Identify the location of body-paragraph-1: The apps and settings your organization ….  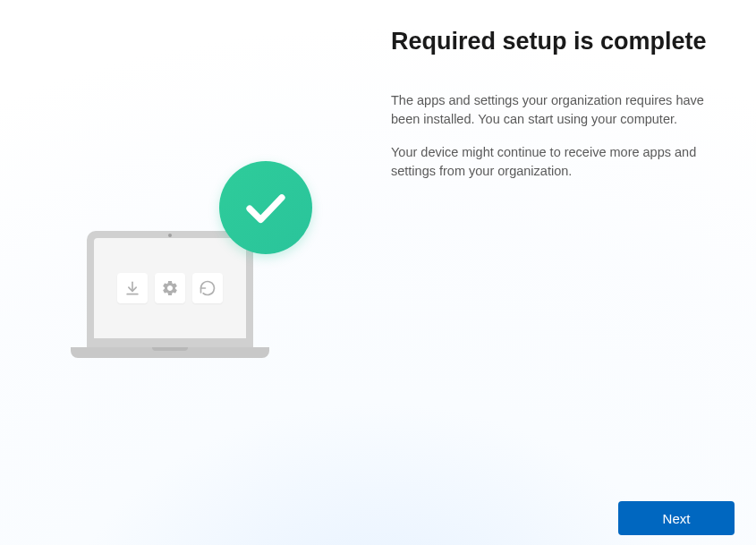
(564, 110).